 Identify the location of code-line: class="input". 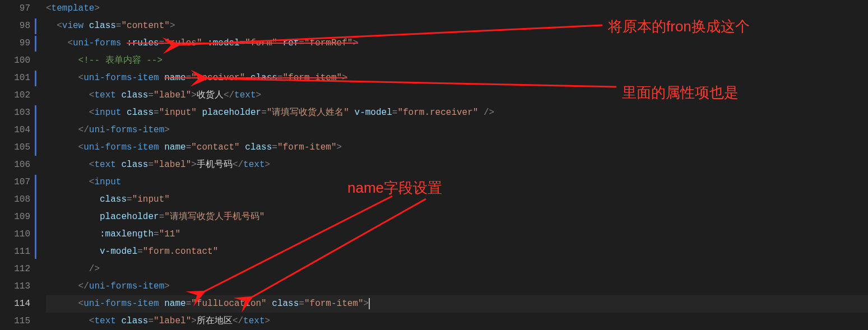
(457, 199).